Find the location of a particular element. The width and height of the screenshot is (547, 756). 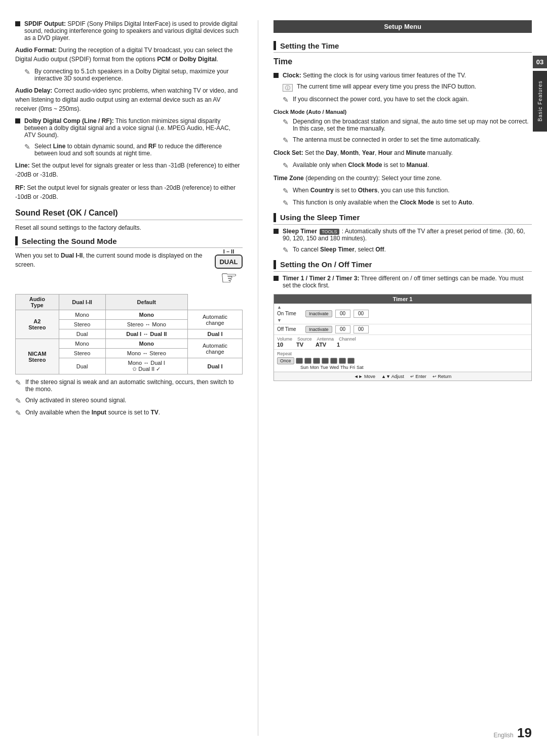

a2-dual-label: Dual is located at coordinates (82, 334).